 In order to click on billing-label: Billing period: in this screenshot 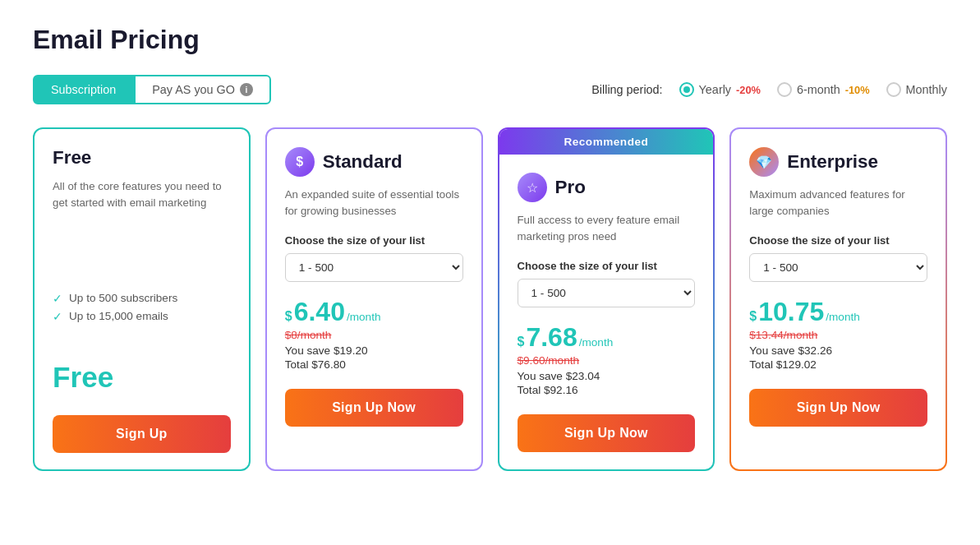, I will do `click(627, 90)`.